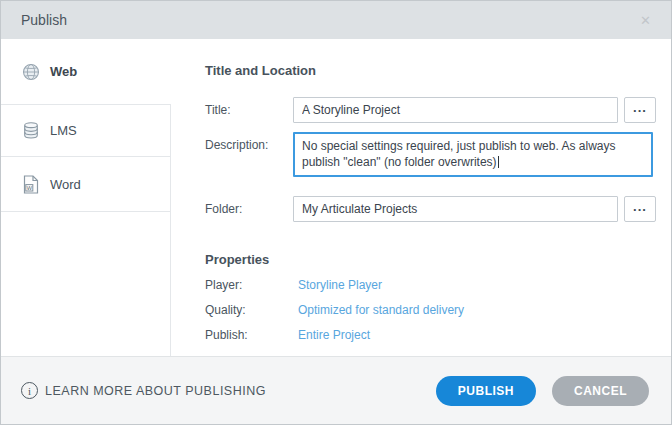 This screenshot has width=672, height=425. What do you see at coordinates (640, 110) in the screenshot?
I see `title-browse-button: ...` at bounding box center [640, 110].